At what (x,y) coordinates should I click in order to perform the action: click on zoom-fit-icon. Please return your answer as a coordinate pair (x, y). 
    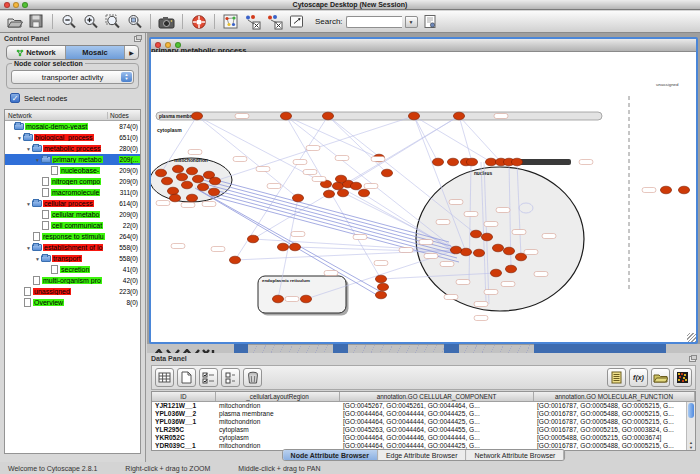
    Looking at the image, I should click on (112, 22).